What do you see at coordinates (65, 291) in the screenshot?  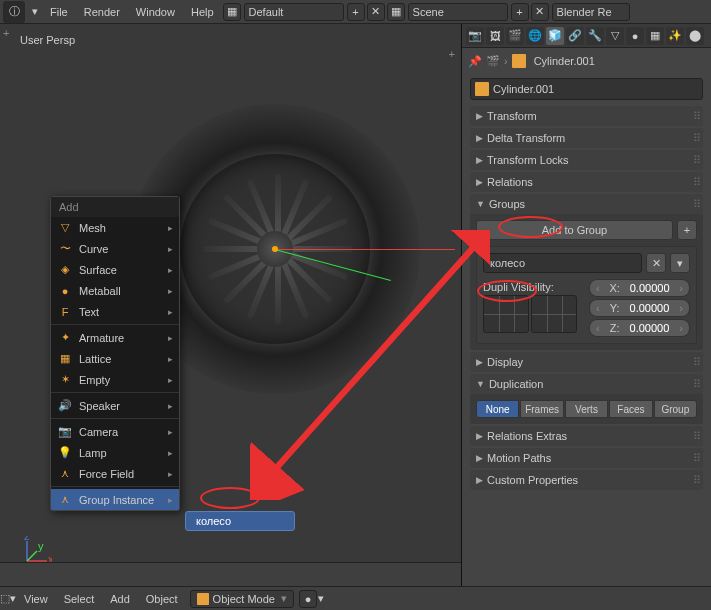 I see `menu-item-icon: ●` at bounding box center [65, 291].